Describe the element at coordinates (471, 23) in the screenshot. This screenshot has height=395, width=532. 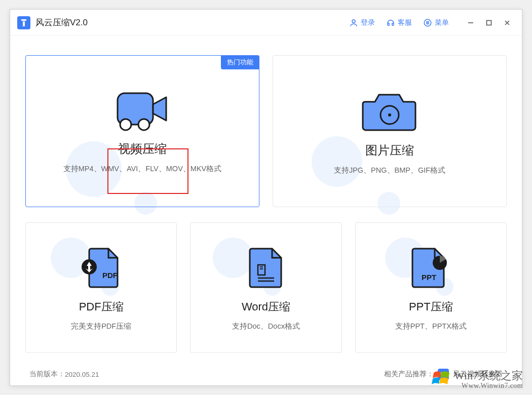
I see `minimize-button` at that location.